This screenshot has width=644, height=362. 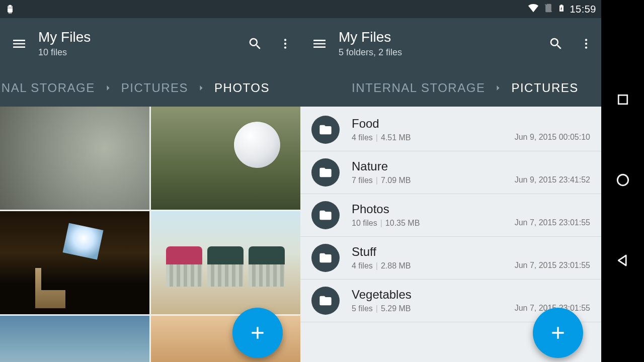 I want to click on folder-name: Food, so click(x=381, y=124).